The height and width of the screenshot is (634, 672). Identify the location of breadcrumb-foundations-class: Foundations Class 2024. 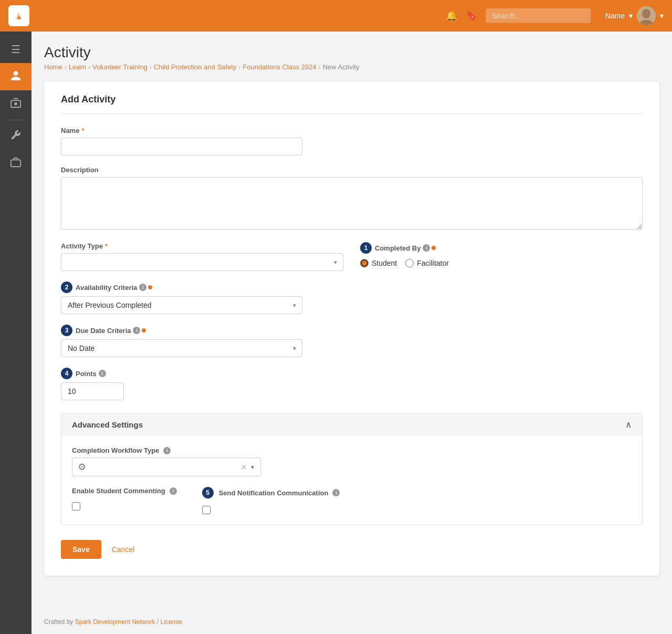
(279, 67).